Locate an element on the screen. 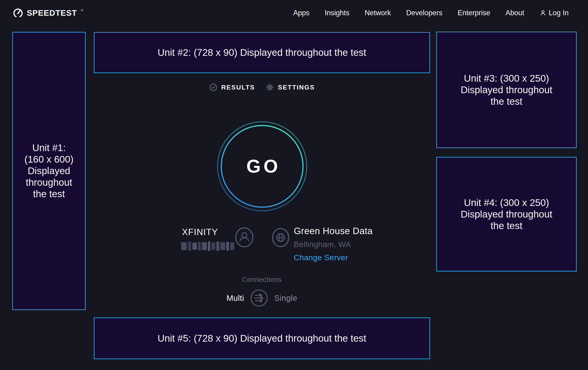  gauge-icon is located at coordinates (18, 13).